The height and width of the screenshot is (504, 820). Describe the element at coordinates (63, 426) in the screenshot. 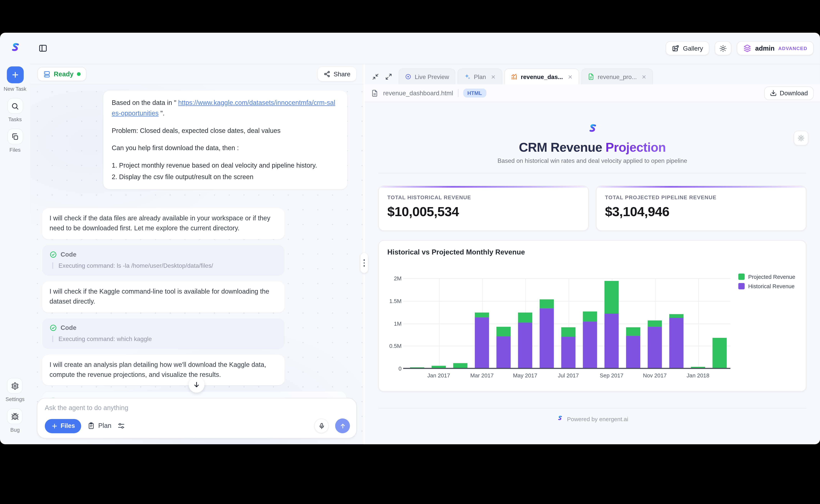

I see `attach-files-button: Files` at that location.